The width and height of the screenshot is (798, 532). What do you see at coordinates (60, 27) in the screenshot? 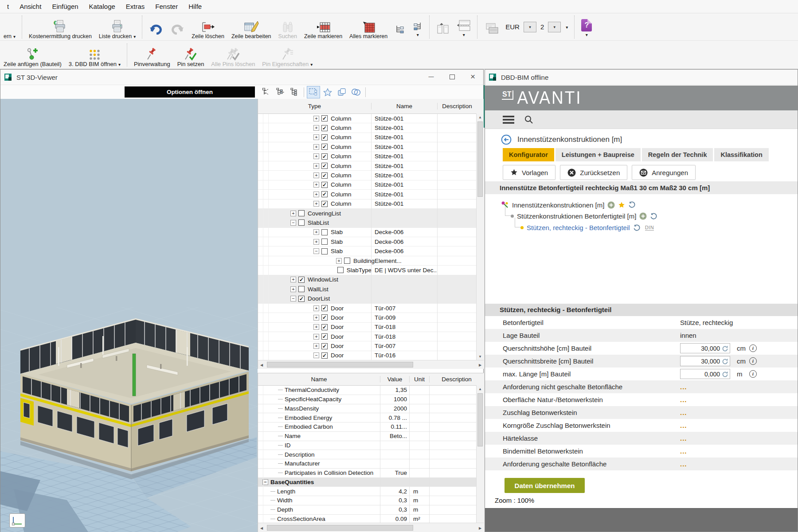
I see `toolbar-button-kostenermittlung-drucken: €Kostenermittlung drucken` at bounding box center [60, 27].